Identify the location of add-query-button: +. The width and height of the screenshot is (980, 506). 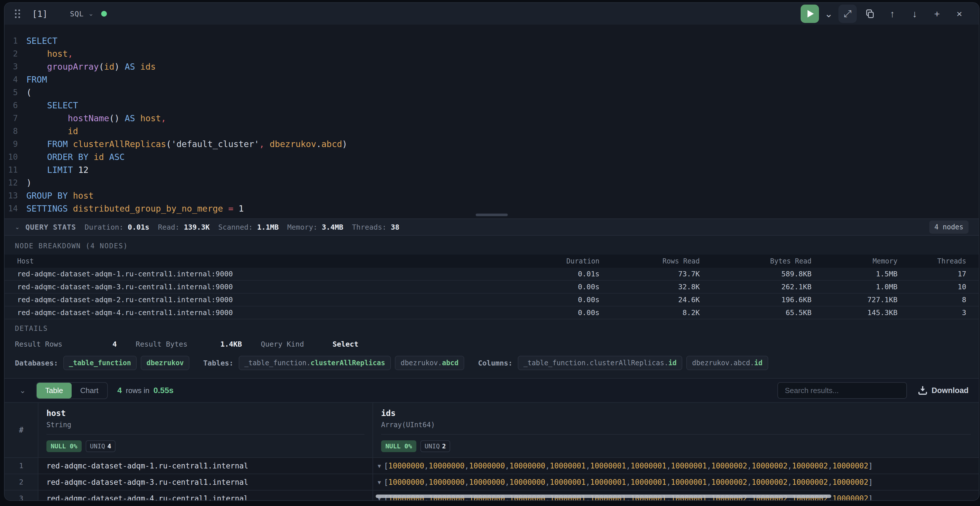
(937, 14).